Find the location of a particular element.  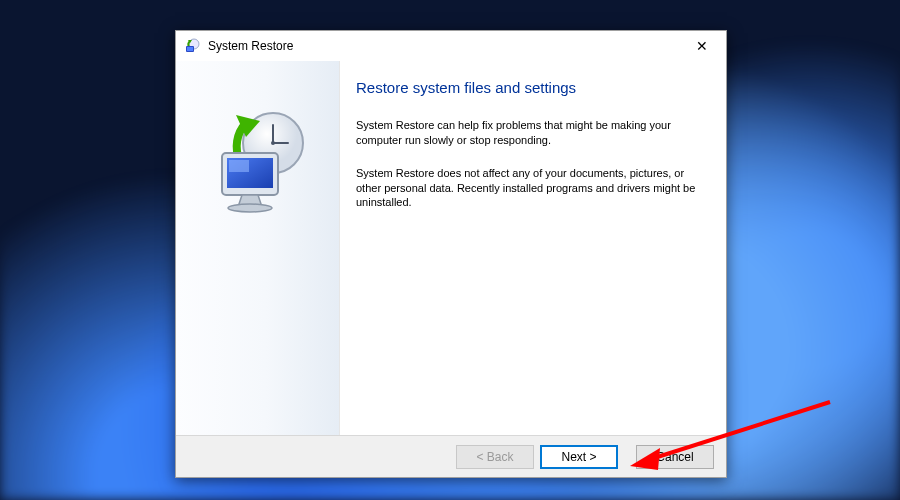

description-paragraph-2: System Restore does not affect any of yo… is located at coordinates (526, 188).